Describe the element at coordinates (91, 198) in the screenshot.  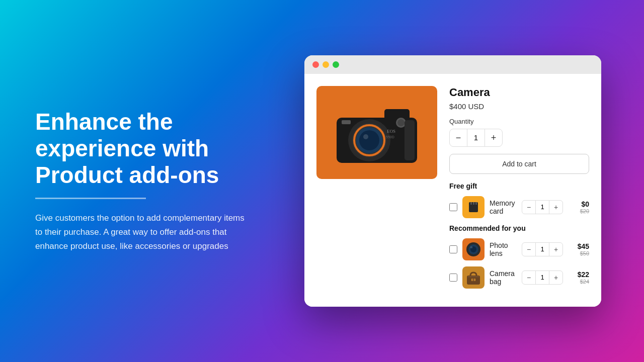
I see `headline-divider` at that location.